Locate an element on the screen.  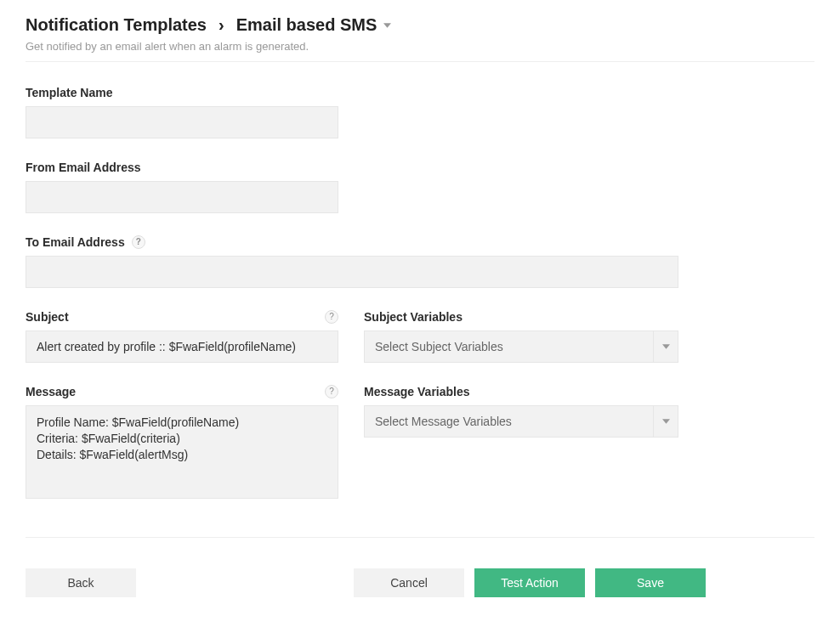
label-message-variables: Message Variables is located at coordinates (521, 392).